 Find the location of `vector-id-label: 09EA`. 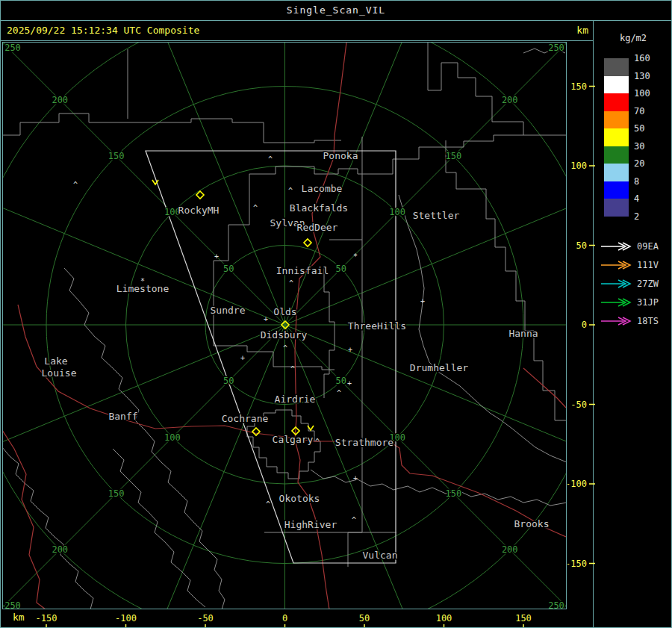

vector-id-label: 09EA is located at coordinates (648, 246).